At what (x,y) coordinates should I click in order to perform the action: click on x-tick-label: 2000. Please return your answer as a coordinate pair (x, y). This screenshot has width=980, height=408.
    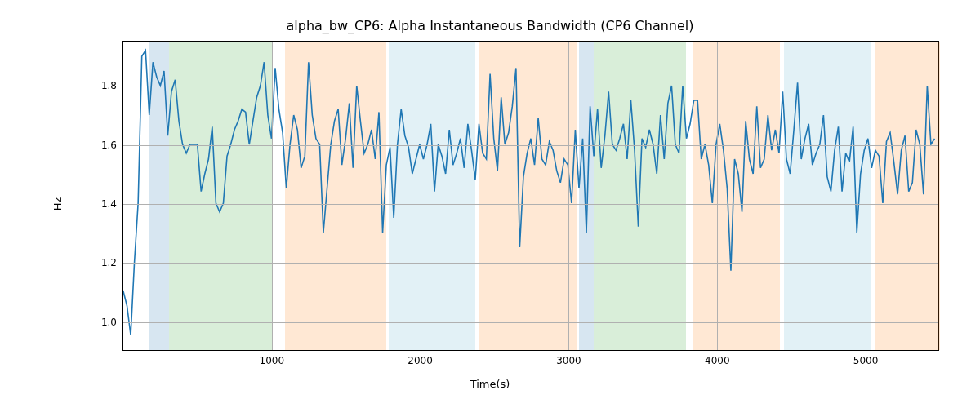
    Looking at the image, I should click on (420, 358).